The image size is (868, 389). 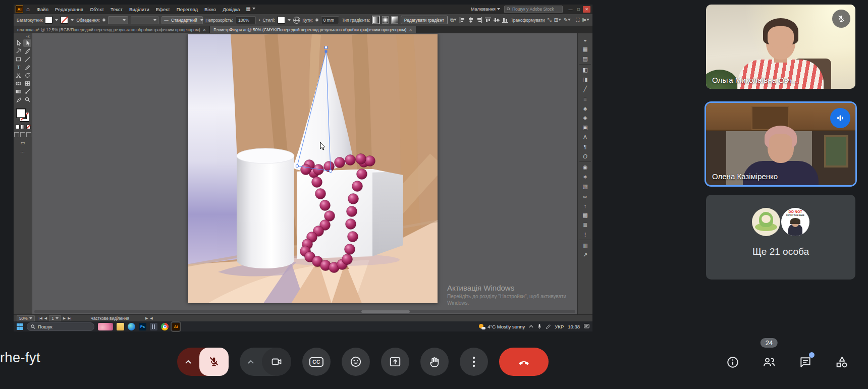 I want to click on tray-pen-icon, so click(x=548, y=327).